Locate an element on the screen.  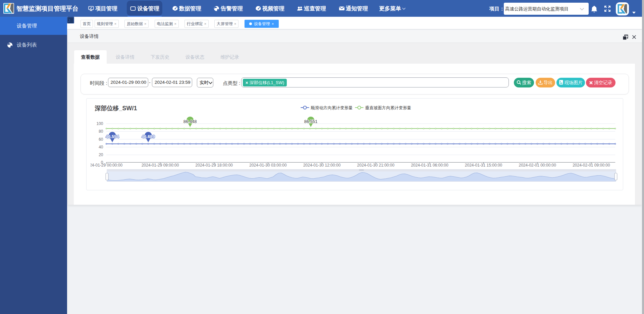
svg-text: 顺滑动方向累计变形量 is located at coordinates (331, 108).